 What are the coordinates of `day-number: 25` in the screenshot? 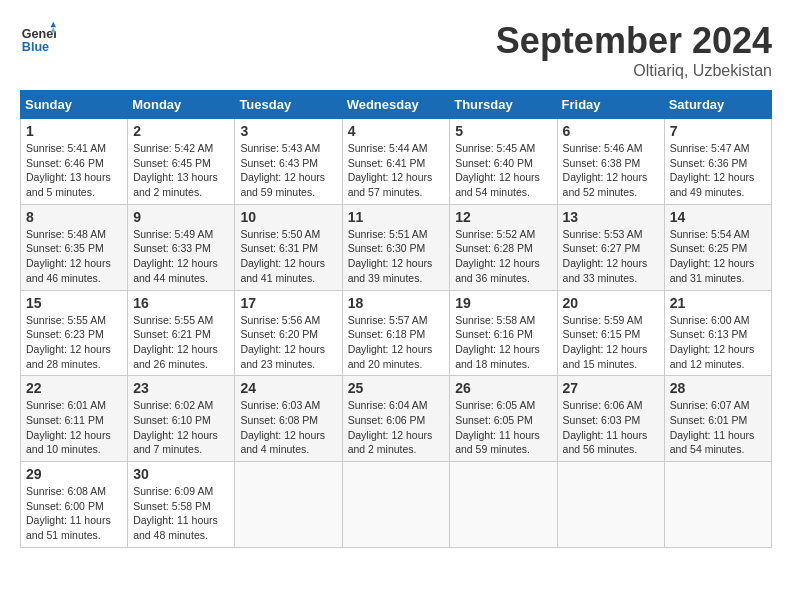 It's located at (396, 388).